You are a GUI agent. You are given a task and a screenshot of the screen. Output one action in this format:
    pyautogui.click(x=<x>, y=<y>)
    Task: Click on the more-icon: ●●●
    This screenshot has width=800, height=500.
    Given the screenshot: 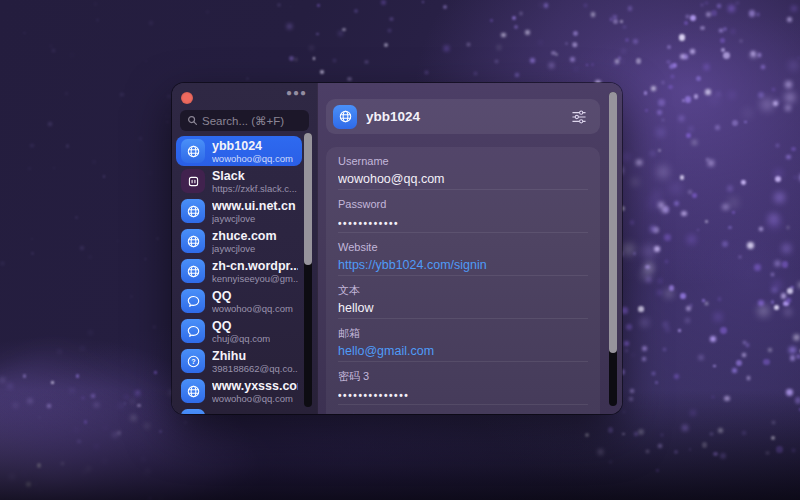 What is the action you would take?
    pyautogui.click(x=296, y=92)
    